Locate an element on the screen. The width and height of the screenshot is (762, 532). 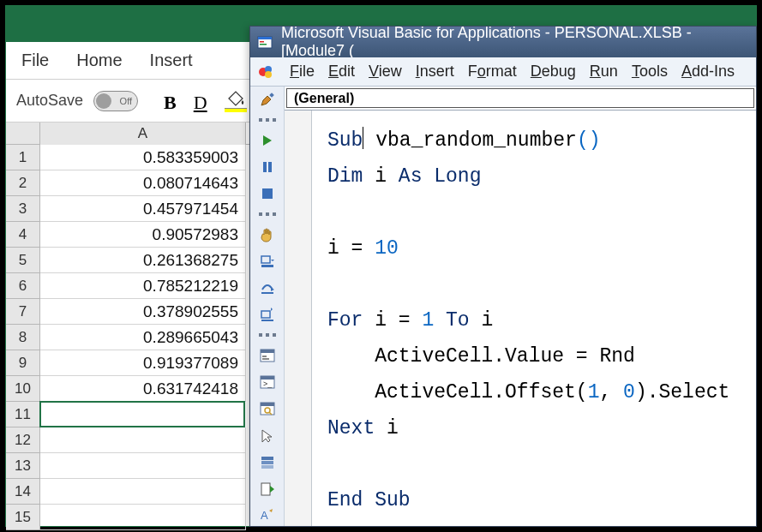
vba-menu-debug: Debug is located at coordinates (554, 72).